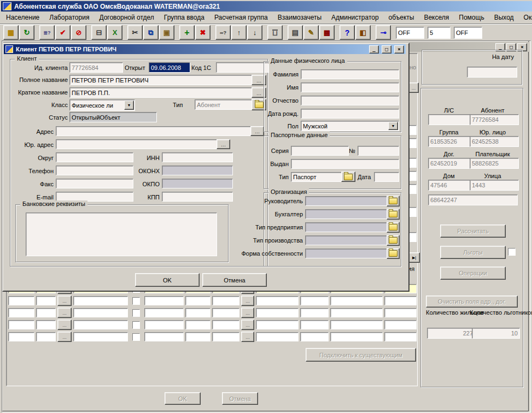 This screenshot has height=413, width=532. I want to click on passport-type-lookup-button, so click(348, 177).